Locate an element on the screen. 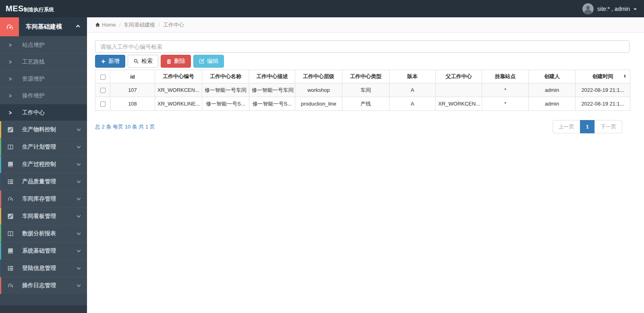 The height and width of the screenshot is (313, 644). column-header: 父工作中心 is located at coordinates (459, 77).